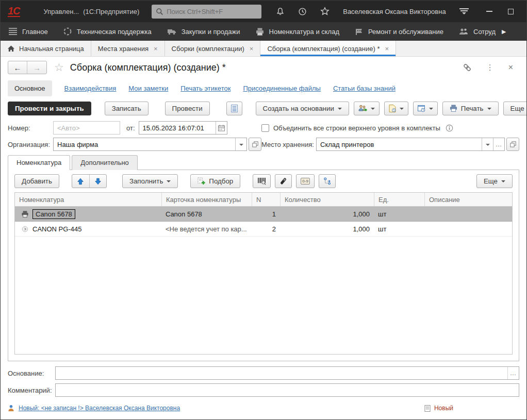 The width and height of the screenshot is (527, 420). What do you see at coordinates (28, 32) in the screenshot?
I see `section-main: Главное` at bounding box center [28, 32].